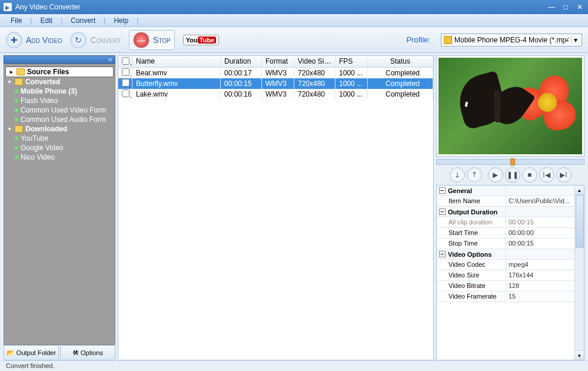  What do you see at coordinates (59, 120) in the screenshot?
I see `tree-item-common-audio: Common Used Audio Form` at bounding box center [59, 120].